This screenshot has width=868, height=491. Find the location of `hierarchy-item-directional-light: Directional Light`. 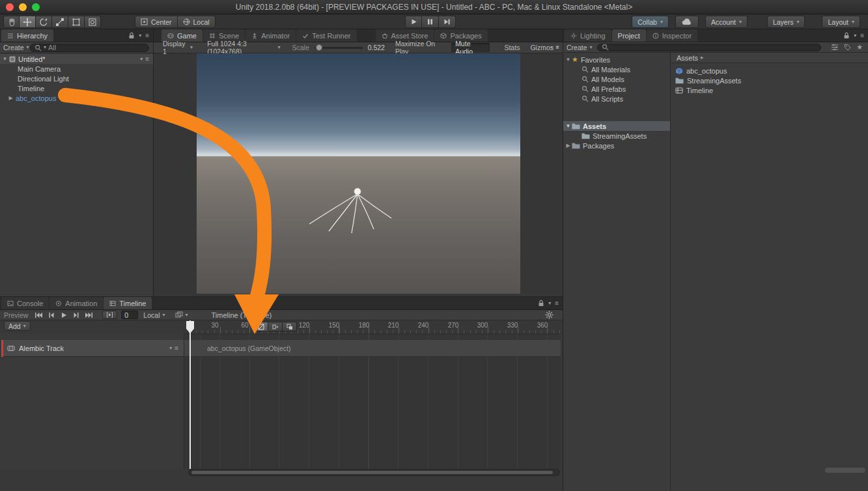

hierarchy-item-directional-light: Directional Light is located at coordinates (77, 78).